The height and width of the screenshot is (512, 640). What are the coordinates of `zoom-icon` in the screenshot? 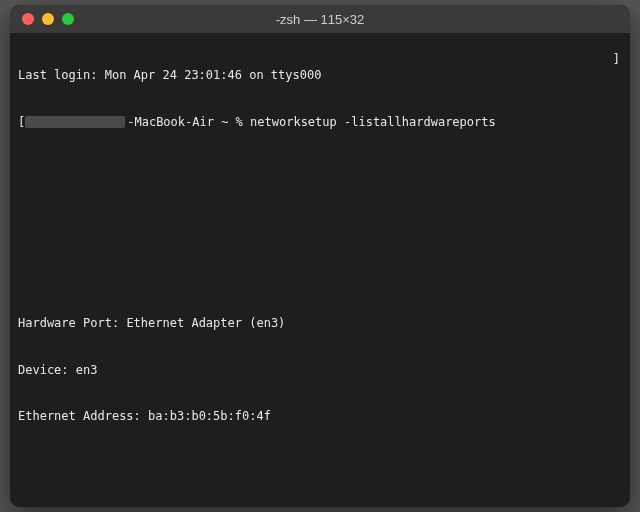 It's located at (68, 19).